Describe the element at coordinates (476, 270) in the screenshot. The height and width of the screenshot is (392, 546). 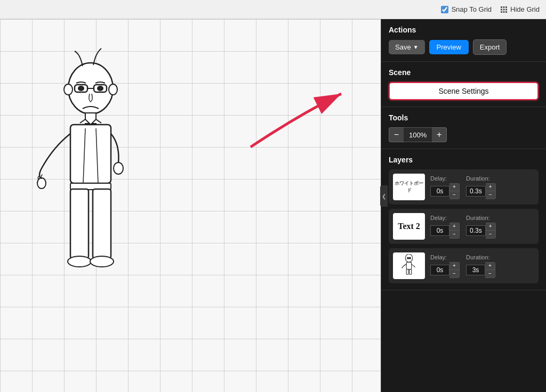
I see `duration-value: 3s` at that location.